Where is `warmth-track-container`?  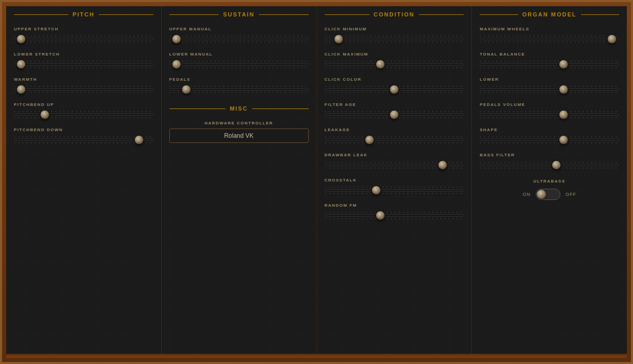
warmth-track-container is located at coordinates (83, 89).